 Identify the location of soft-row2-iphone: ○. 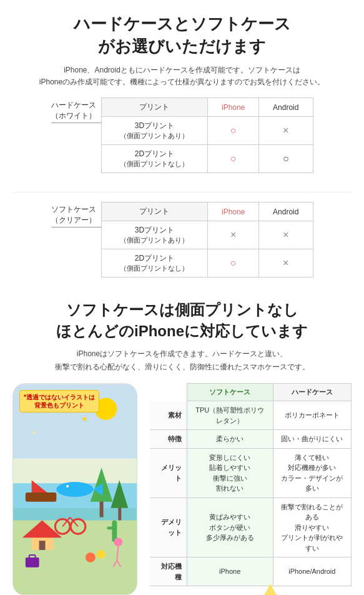
(234, 264).